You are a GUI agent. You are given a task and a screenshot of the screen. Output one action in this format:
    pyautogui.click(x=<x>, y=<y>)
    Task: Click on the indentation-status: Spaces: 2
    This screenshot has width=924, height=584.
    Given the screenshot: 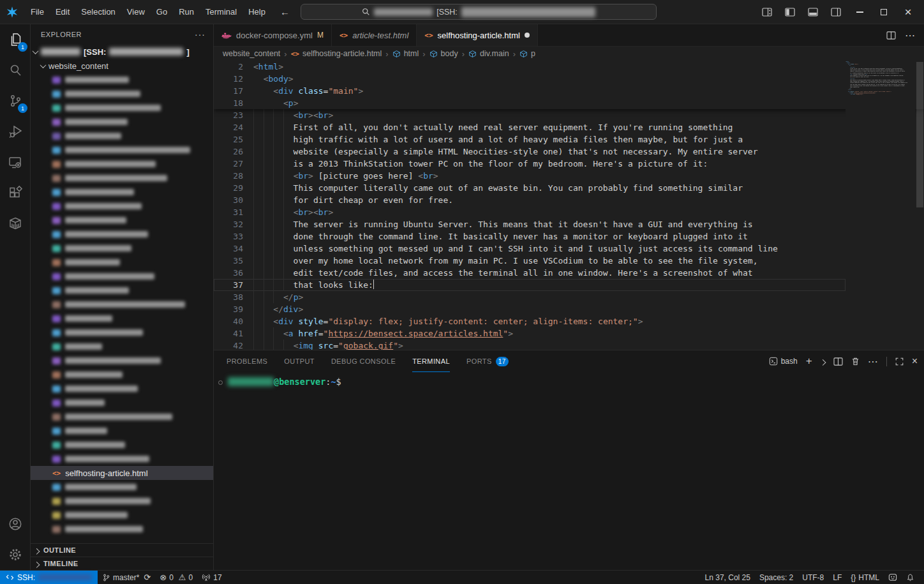 What is the action you would take?
    pyautogui.click(x=776, y=578)
    